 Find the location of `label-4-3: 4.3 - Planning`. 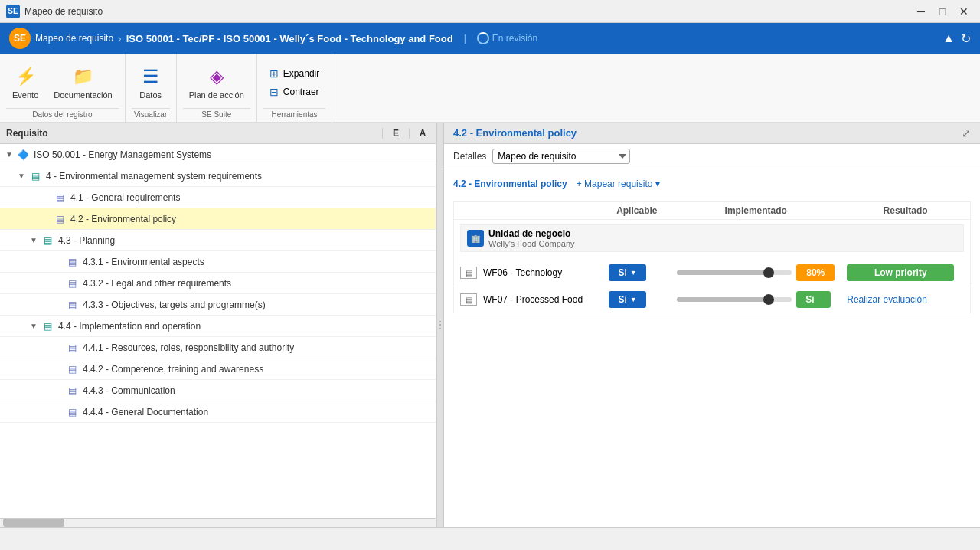

label-4-3: 4.3 - Planning is located at coordinates (87, 241).